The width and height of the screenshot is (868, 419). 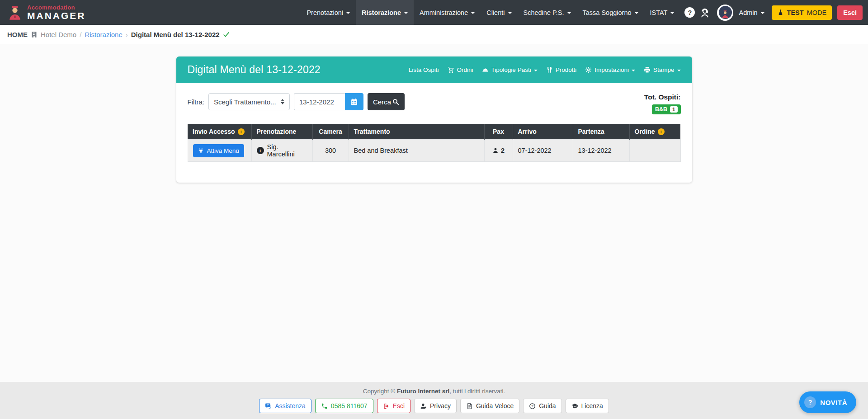 I want to click on nav-item-prenotazioni: Prenotazioni, so click(x=328, y=13).